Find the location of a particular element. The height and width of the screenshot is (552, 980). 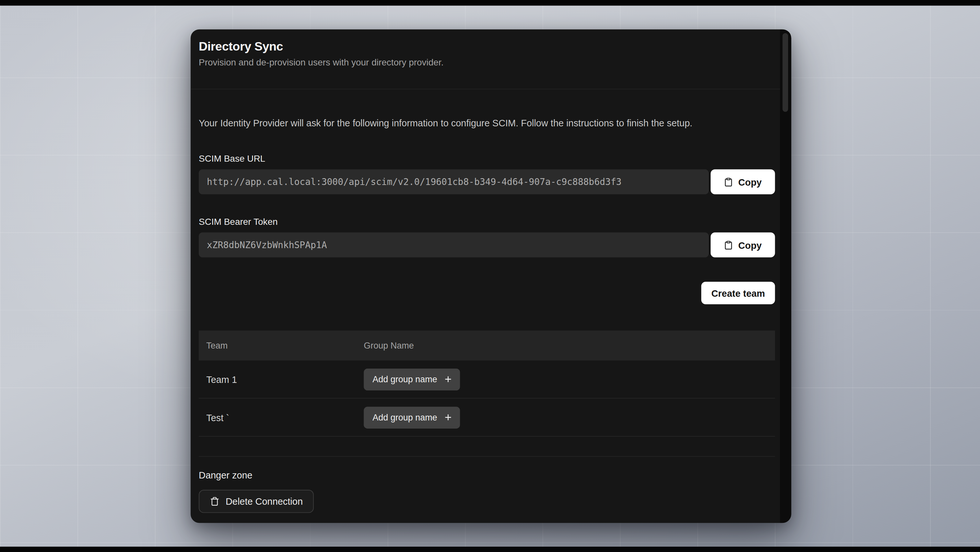

copy-base-url-button: Copy is located at coordinates (743, 182).